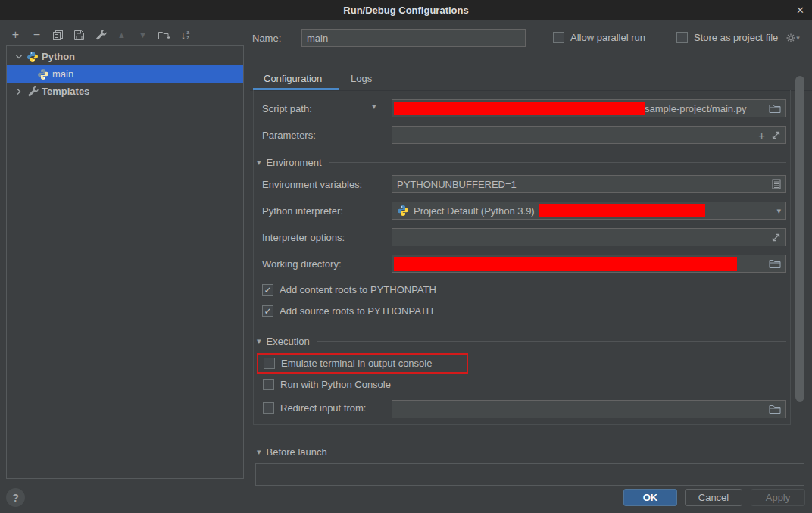 The width and height of the screenshot is (812, 513). Describe the element at coordinates (599, 38) in the screenshot. I see `allow-parallel-run-checkbox-row: Allow parallel run` at that location.